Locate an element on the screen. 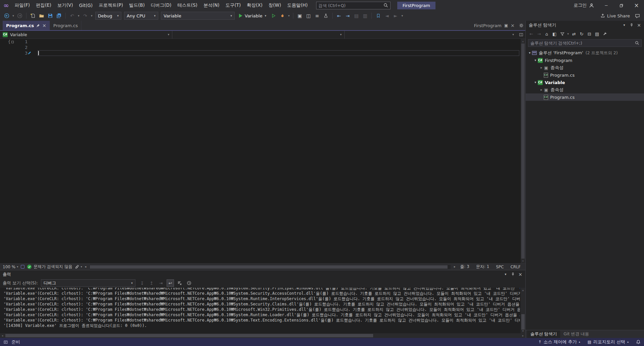 This screenshot has height=346, width=644. project-dropdown: C# Variable ▾ is located at coordinates (86, 35).